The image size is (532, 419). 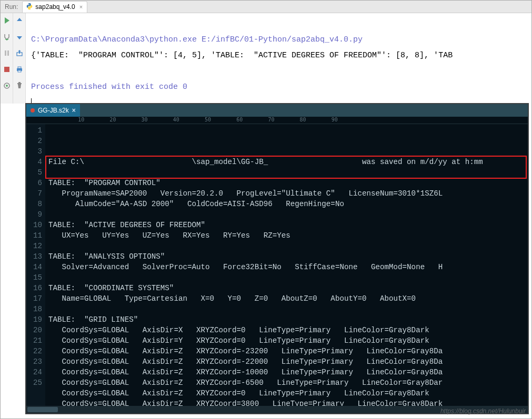 What do you see at coordinates (288, 402) in the screenshot?
I see `code-line: CoordSys=GLOBAL AxisDir=Z XRYZCoord=3800…` at bounding box center [288, 402].